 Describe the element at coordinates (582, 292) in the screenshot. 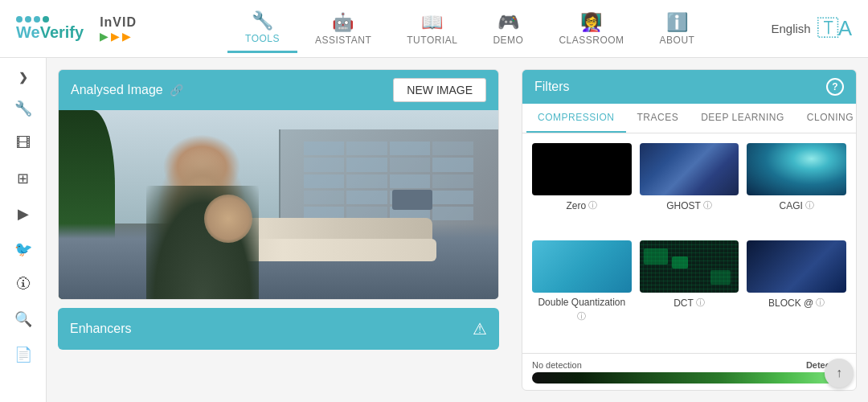

I see `filter-item-dq: Double Quantization ⓘ` at that location.